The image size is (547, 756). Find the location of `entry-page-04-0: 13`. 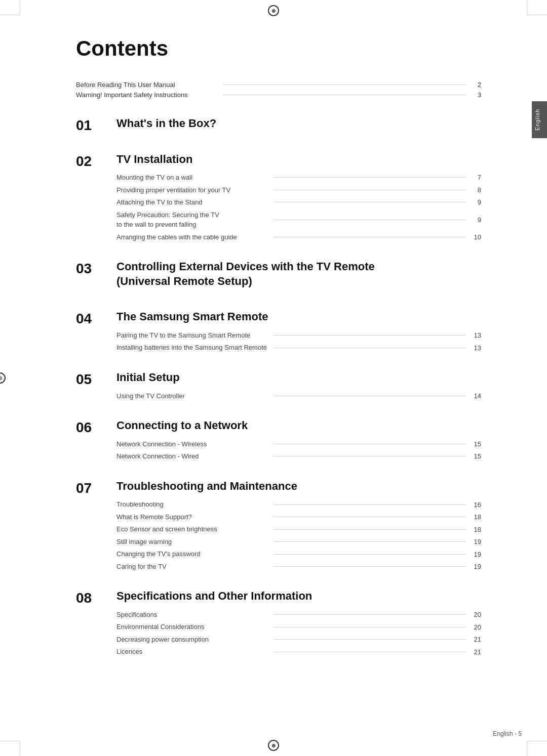

entry-page-04-0: 13 is located at coordinates (476, 335).